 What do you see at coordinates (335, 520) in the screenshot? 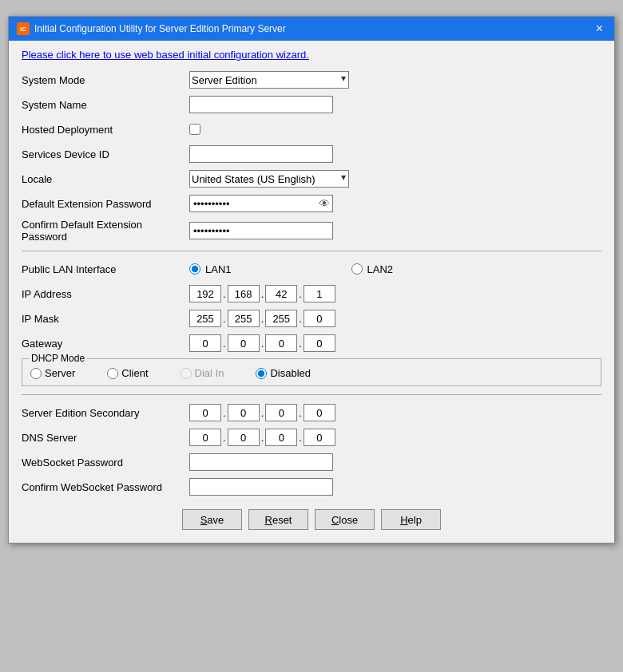
I see `close-underline: C` at bounding box center [335, 520].